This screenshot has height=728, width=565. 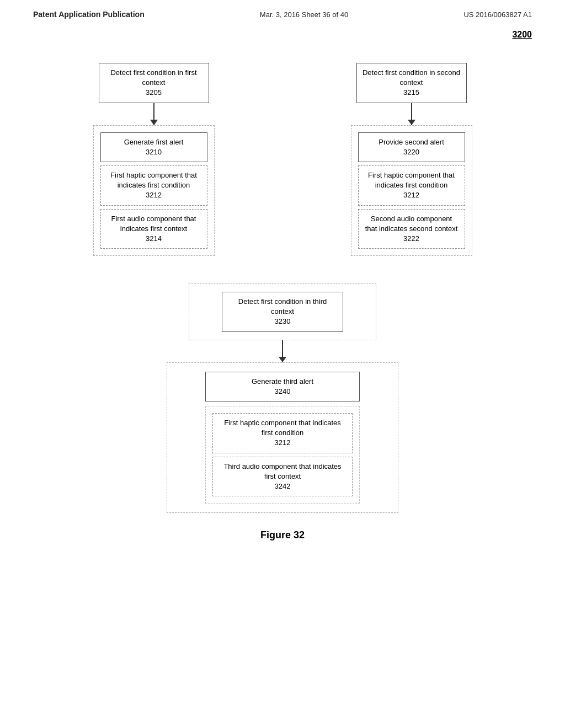 What do you see at coordinates (282, 12) in the screenshot?
I see `page-header: Patent Application Publication Mar. 3, 2…` at bounding box center [282, 12].